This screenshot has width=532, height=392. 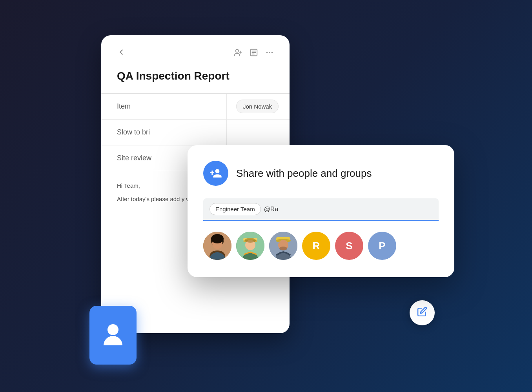 I want to click on share-header: Share with people and groups, so click(x=321, y=173).